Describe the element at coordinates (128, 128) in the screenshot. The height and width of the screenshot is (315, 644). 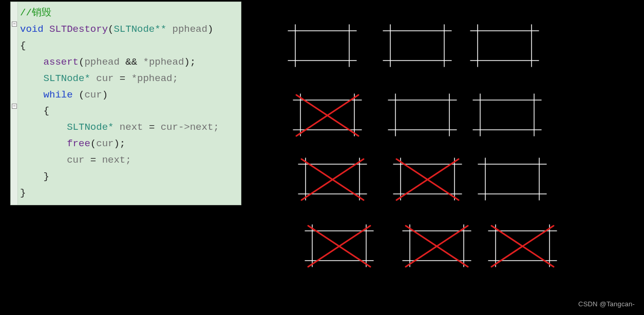
I see `code-line: SLTNode* next = cur->next;` at that location.